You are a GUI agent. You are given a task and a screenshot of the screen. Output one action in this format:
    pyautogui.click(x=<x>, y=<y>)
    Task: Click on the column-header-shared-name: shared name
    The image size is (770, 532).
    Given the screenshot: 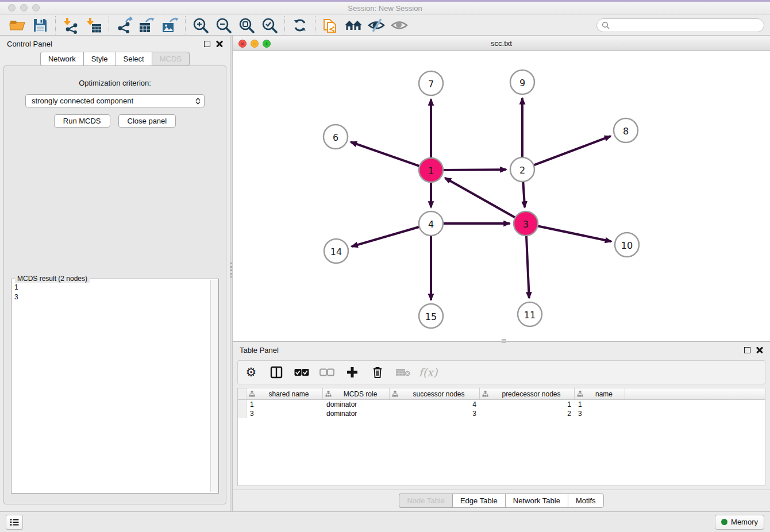 What is the action you would take?
    pyautogui.click(x=285, y=394)
    